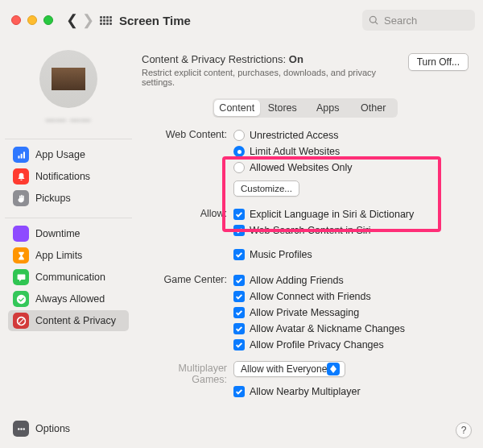  I want to click on check-explicit-language: Explicit Language in Siri & Dictionary, so click(351, 214).